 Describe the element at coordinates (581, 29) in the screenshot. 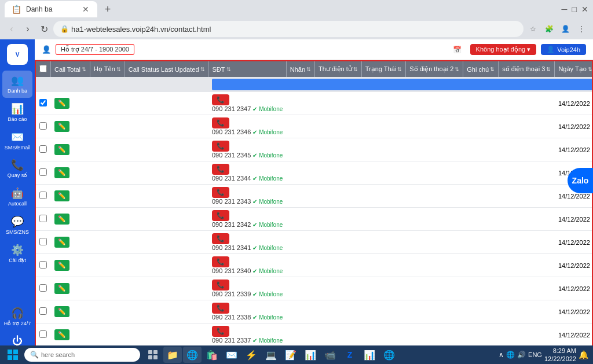

I see `menu-button: ⋮` at that location.